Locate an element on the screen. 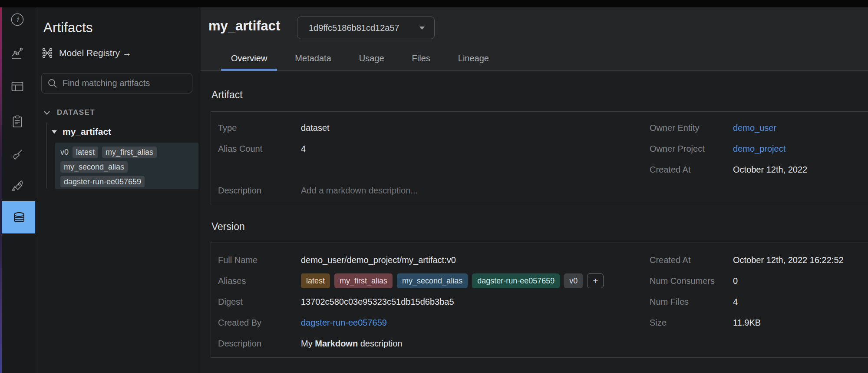 The height and width of the screenshot is (373, 868). tab-lineage: Lineage is located at coordinates (473, 58).